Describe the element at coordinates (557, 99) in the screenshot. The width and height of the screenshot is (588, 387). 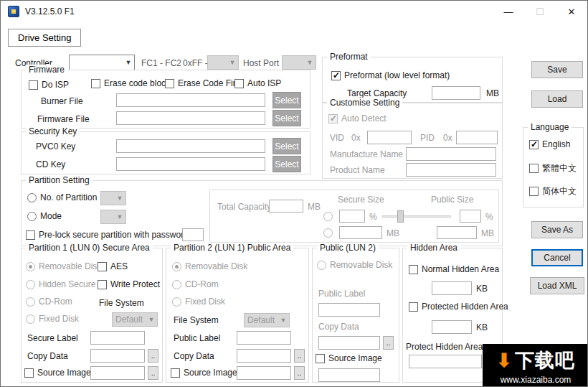
I see `load-button: Load` at that location.